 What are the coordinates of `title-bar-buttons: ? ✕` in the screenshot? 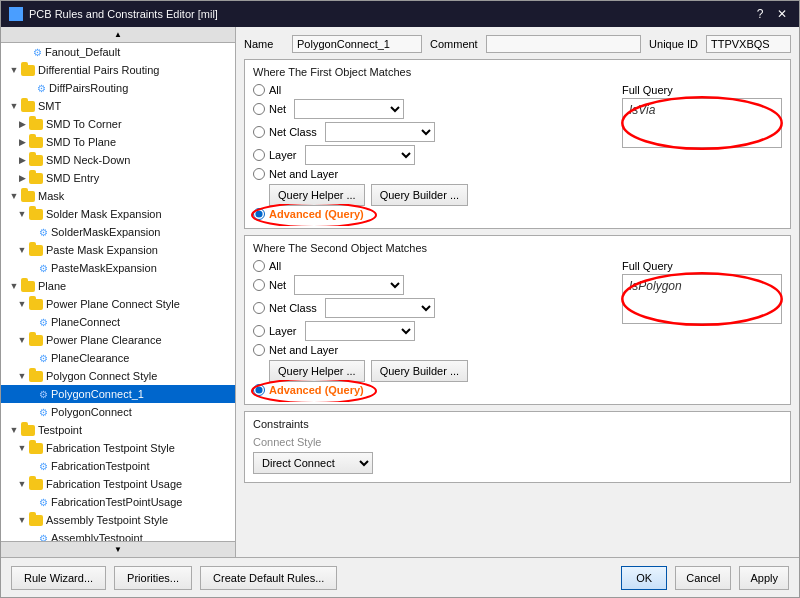 It's located at (771, 14).